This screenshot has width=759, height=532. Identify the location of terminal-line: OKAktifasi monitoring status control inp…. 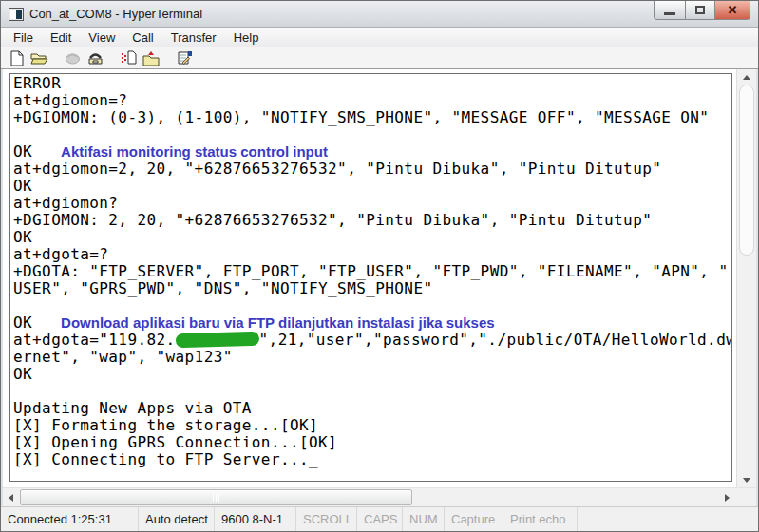
(372, 152).